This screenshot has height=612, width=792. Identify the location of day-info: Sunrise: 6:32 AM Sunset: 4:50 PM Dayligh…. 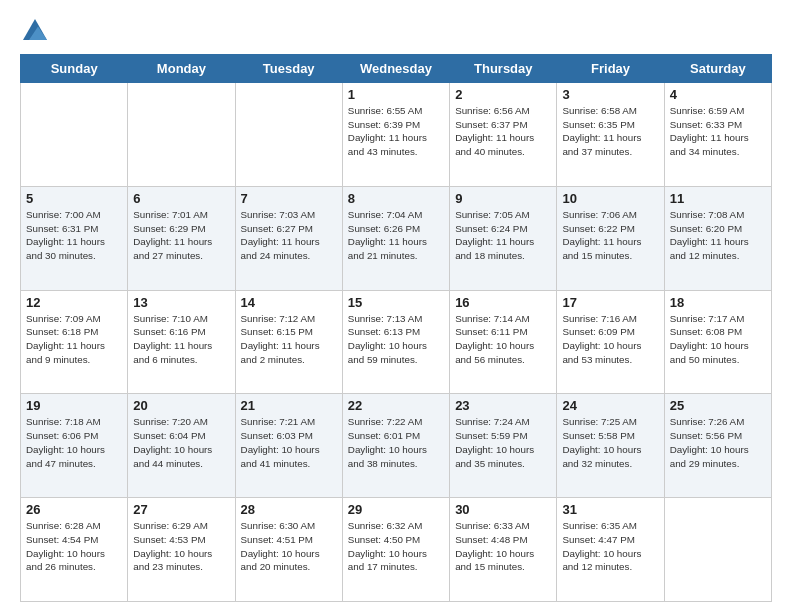
(396, 546).